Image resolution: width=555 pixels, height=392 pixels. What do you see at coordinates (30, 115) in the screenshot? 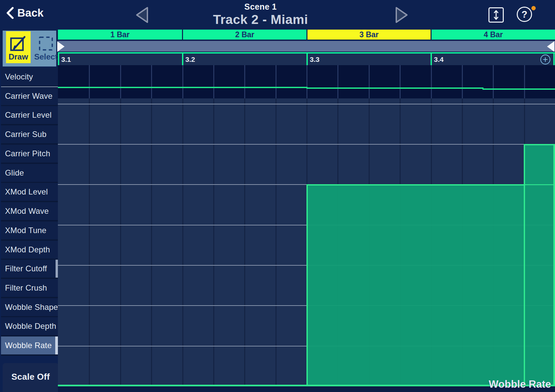
I see `sidebar-item-carrier-level: Carrier Level` at bounding box center [30, 115].